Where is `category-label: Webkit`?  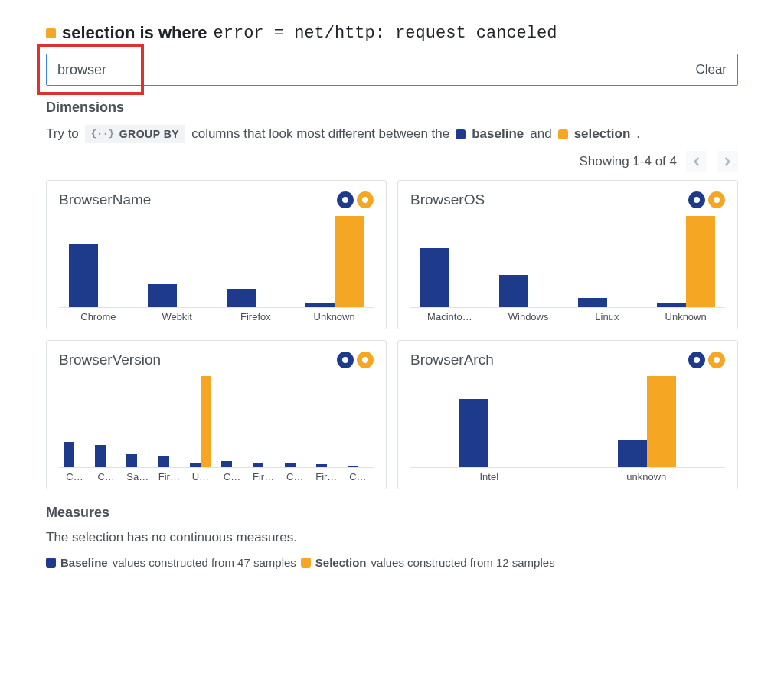 category-label: Webkit is located at coordinates (178, 317).